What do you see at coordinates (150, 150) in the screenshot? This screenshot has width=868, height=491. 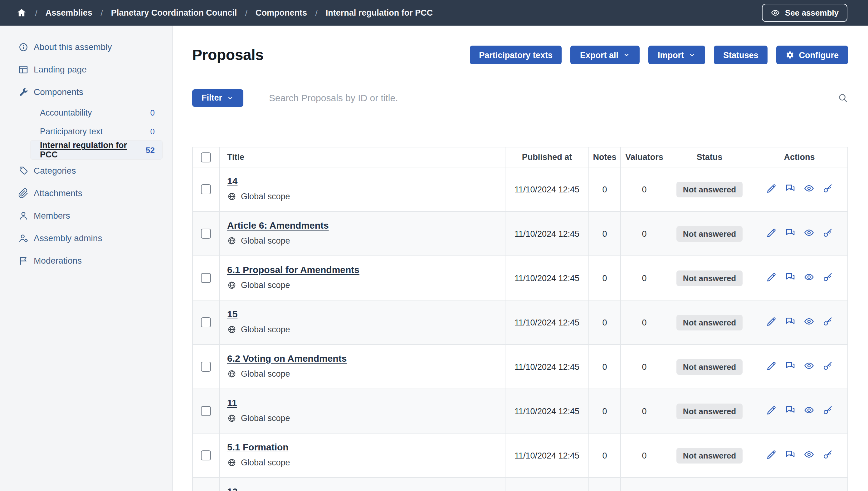 I see `count-badge: 52` at bounding box center [150, 150].